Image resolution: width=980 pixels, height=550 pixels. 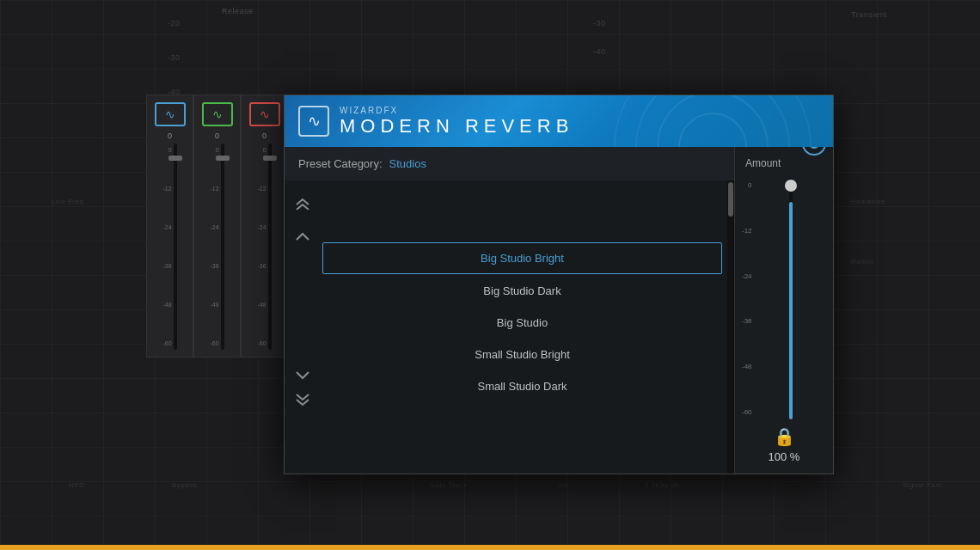 I want to click on daw-label: HPO, so click(x=77, y=485).